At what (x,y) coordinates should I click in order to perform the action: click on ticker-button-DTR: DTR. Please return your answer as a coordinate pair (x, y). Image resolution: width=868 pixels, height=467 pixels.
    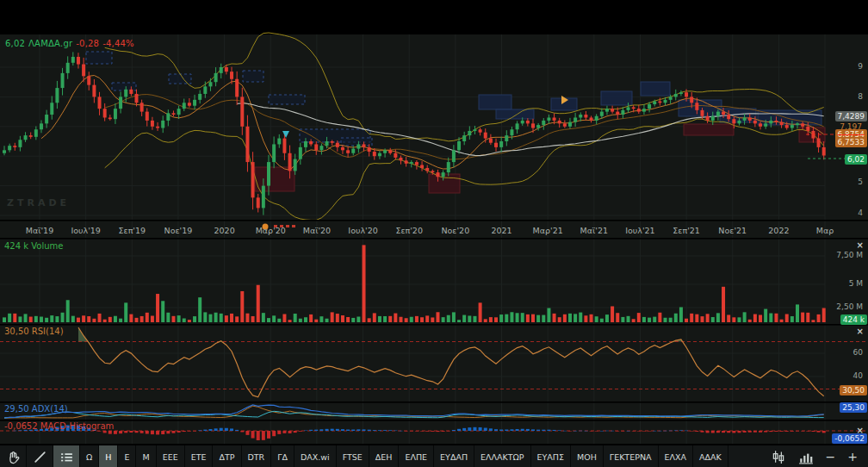
    Looking at the image, I should click on (257, 457).